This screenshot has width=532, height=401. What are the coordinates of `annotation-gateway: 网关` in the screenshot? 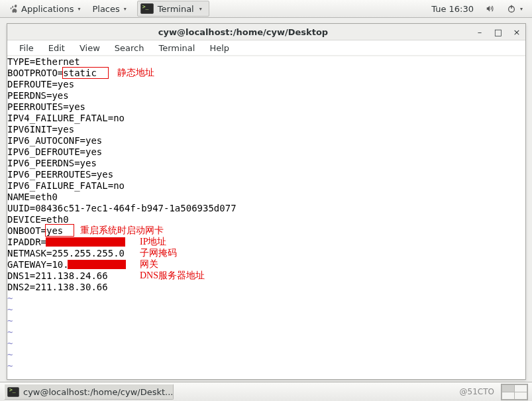 It's located at (149, 264).